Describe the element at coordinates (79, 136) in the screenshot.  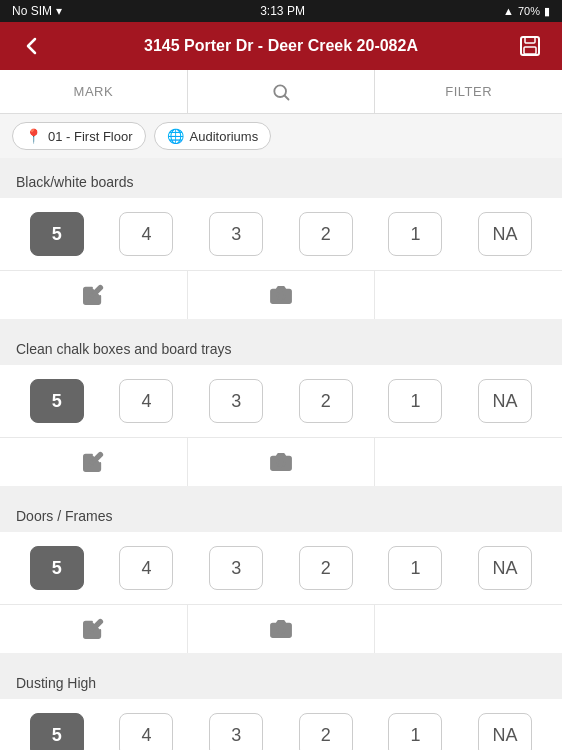
I see `floor-filter-pill: 📍 01 - First Floor` at that location.